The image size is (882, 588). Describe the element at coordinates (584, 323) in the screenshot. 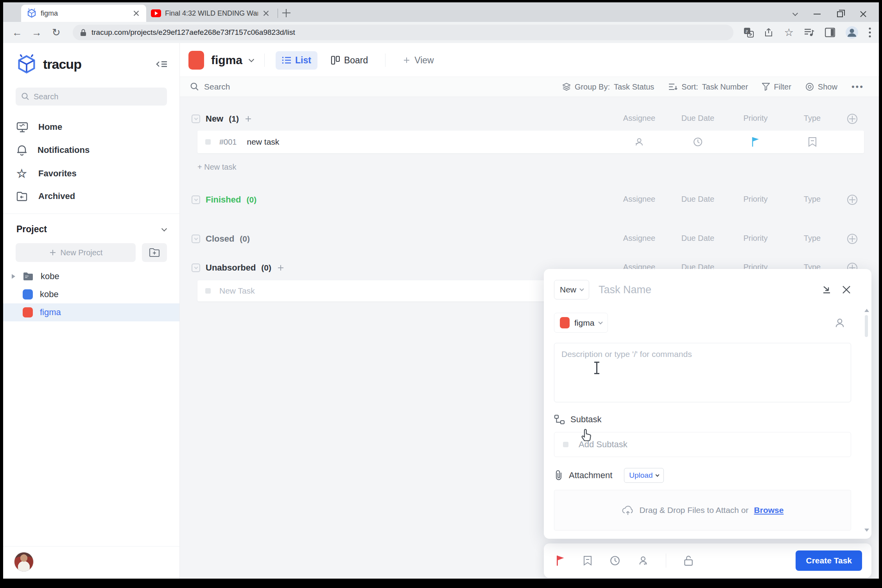

I see `project-name: figma` at that location.